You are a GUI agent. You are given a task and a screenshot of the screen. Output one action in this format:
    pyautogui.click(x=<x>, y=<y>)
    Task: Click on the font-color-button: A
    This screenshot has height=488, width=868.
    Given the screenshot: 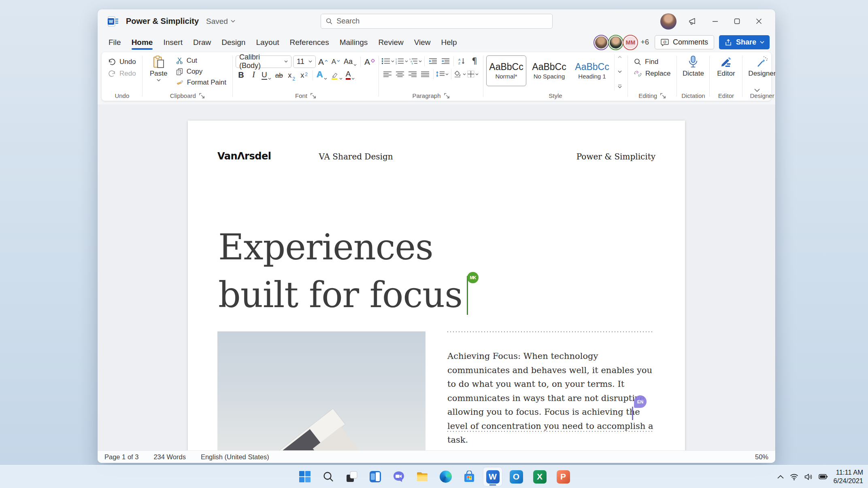 What is the action you would take?
    pyautogui.click(x=351, y=75)
    